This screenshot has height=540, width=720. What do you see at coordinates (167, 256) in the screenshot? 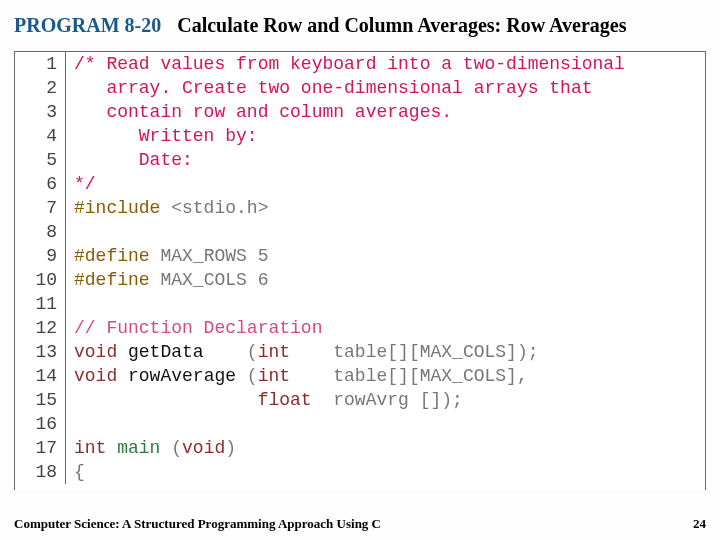
I see `code-text: #define MAX_ROWS 5` at bounding box center [167, 256].